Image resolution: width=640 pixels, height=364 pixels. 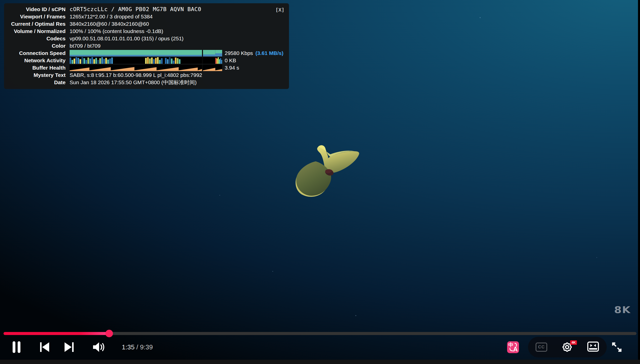 I want to click on stats-label: Video ID / sCPN, so click(x=35, y=9).